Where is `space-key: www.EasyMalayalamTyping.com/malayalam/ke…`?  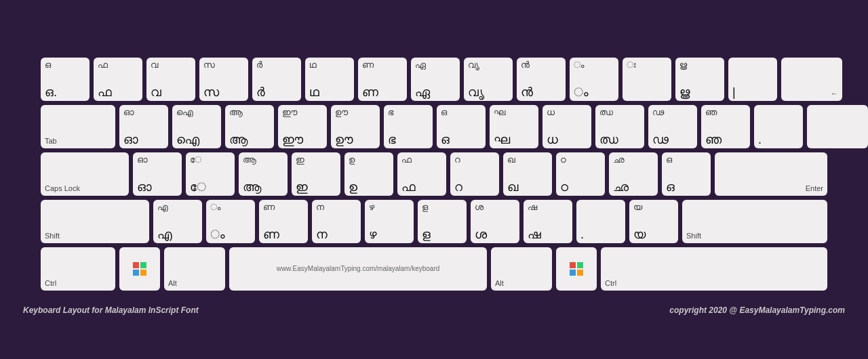
space-key: www.EasyMalayalamTyping.com/malayalam/ke… is located at coordinates (358, 269).